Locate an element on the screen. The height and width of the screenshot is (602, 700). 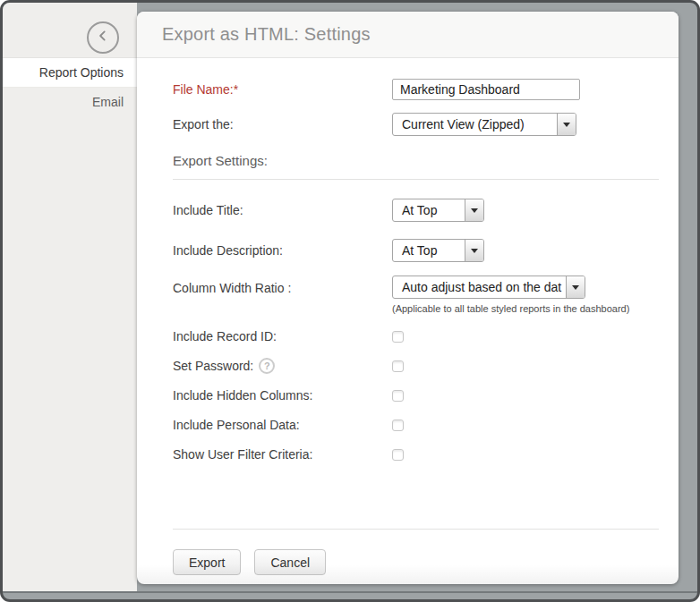
include-title-value: At Top is located at coordinates (429, 210).